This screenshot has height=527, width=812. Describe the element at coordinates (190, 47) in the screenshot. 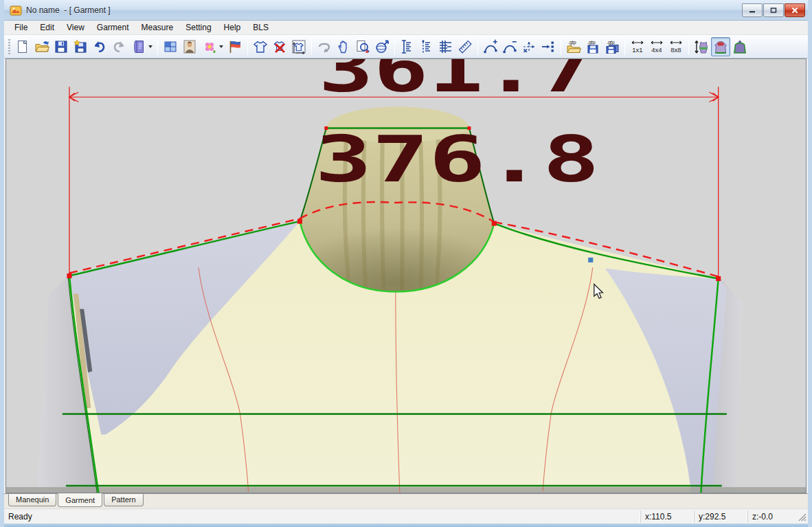

I see `mannequin-photo-button` at that location.